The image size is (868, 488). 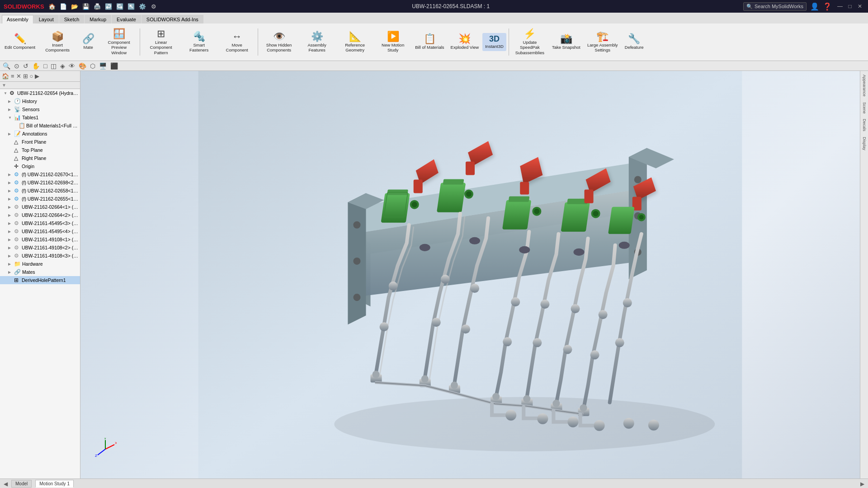 What do you see at coordinates (154, 6) in the screenshot?
I see `options-btn: ⚙` at bounding box center [154, 6].